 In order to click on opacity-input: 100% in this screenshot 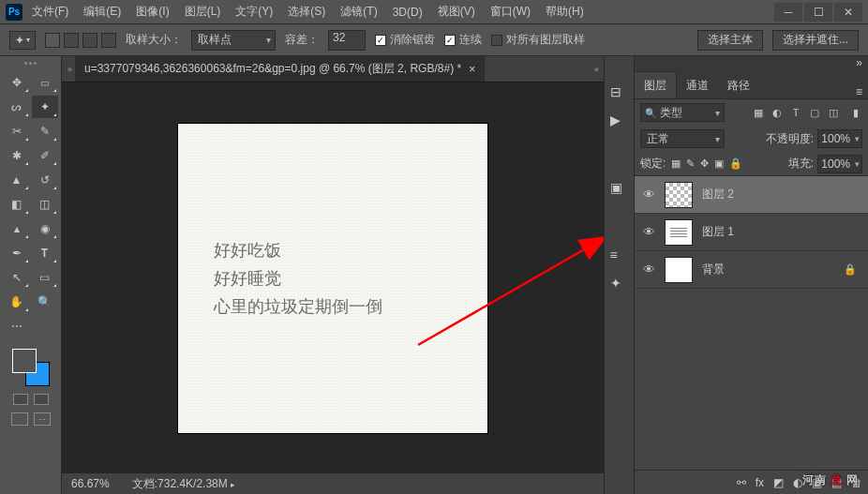, I will do `click(840, 139)`.